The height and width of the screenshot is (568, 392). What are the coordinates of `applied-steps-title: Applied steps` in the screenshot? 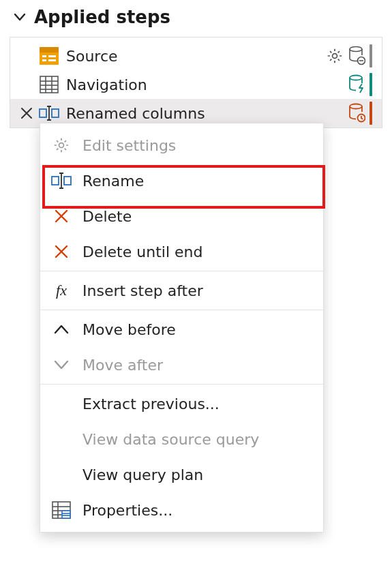 It's located at (102, 17).